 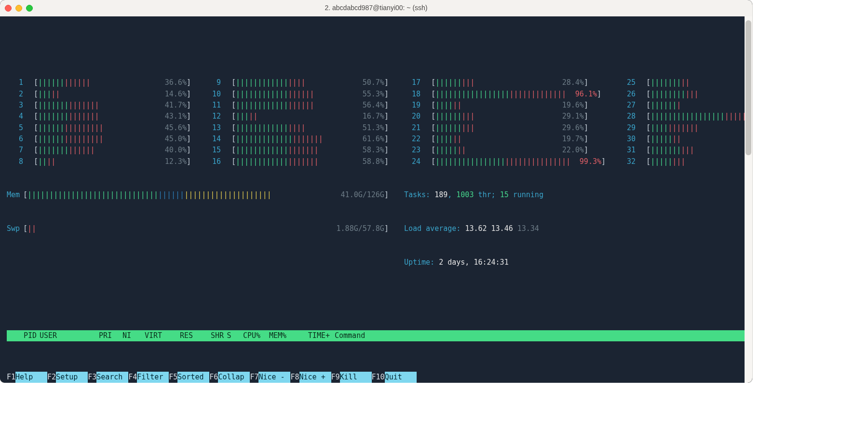 What do you see at coordinates (177, 336) in the screenshot?
I see `col-res: RES` at bounding box center [177, 336].